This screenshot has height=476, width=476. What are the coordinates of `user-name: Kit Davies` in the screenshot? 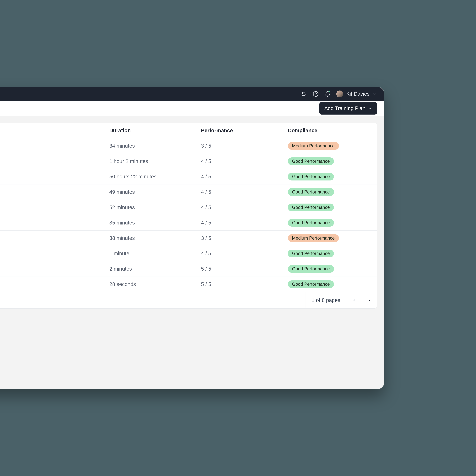 It's located at (358, 94).